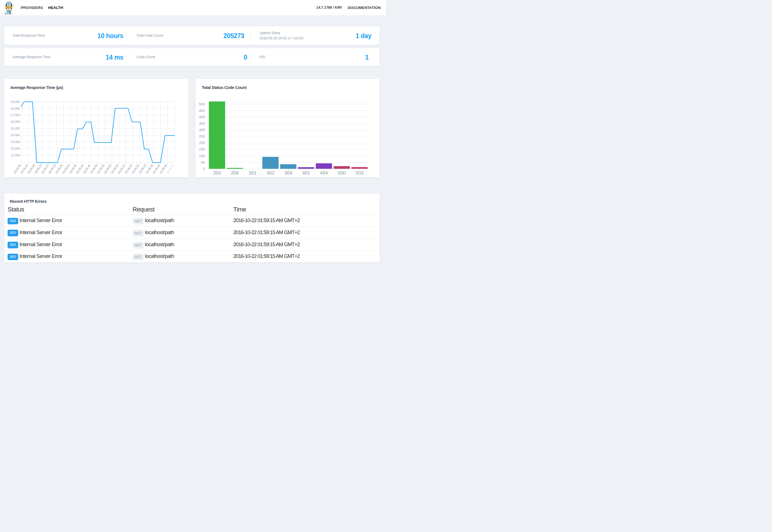  I want to click on svg-text: 13,000, so click(15, 142).